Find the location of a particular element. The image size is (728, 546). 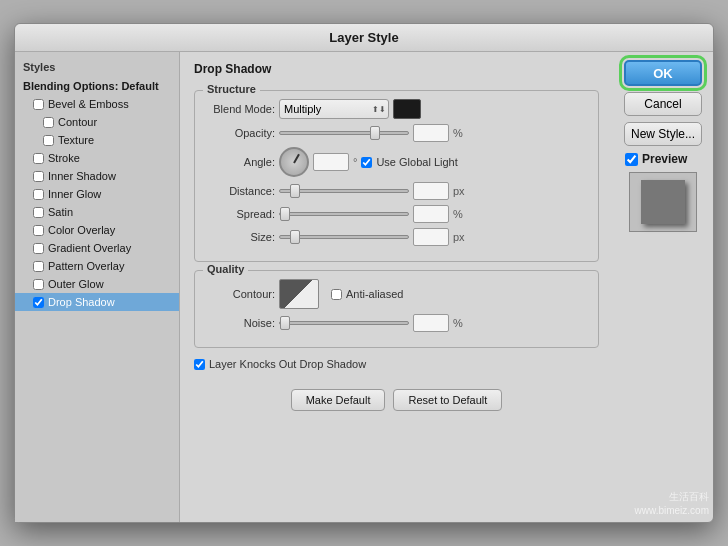

sidebar-item-color-overlay: Color Overlay is located at coordinates (97, 230).